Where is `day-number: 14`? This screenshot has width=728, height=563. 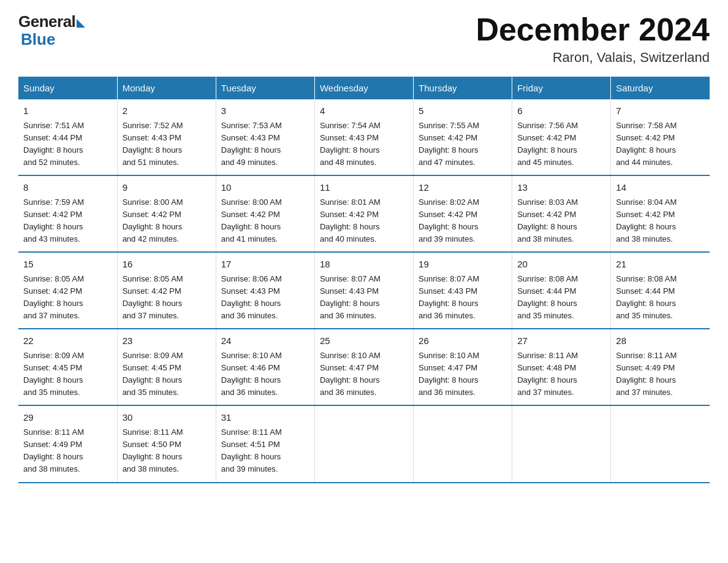
day-number: 14 is located at coordinates (661, 188).